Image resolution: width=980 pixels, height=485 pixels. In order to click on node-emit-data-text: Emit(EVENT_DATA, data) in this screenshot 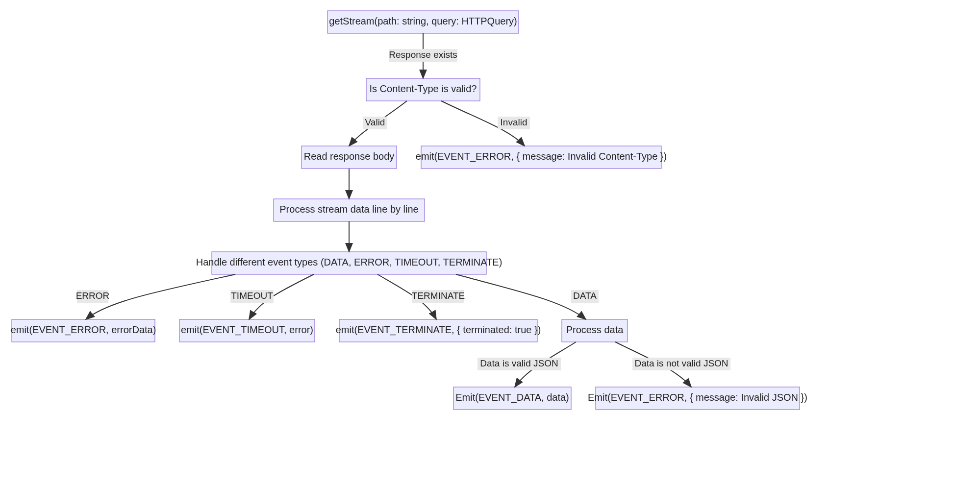, I will do `click(512, 398)`.